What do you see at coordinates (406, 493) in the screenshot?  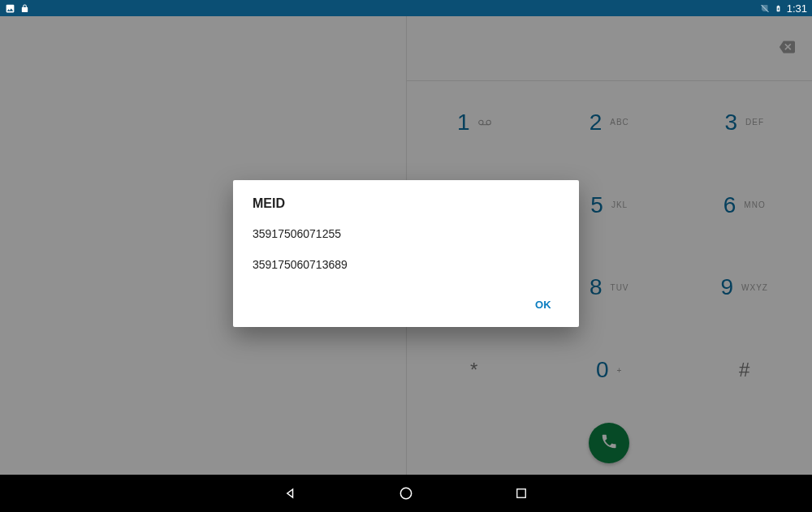 I see `navigation-bar` at bounding box center [406, 493].